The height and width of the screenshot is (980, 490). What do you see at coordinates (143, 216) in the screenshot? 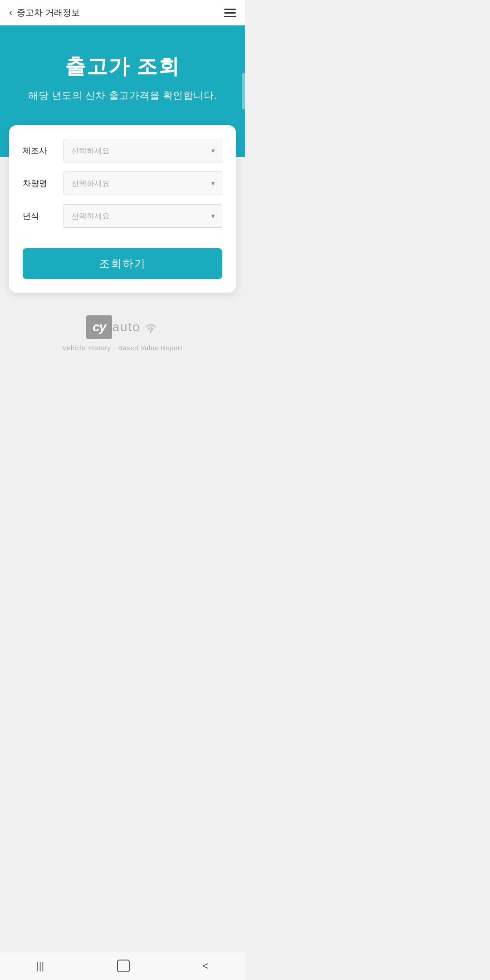
I see `year-select-wrapper: 선택하세요` at bounding box center [143, 216].